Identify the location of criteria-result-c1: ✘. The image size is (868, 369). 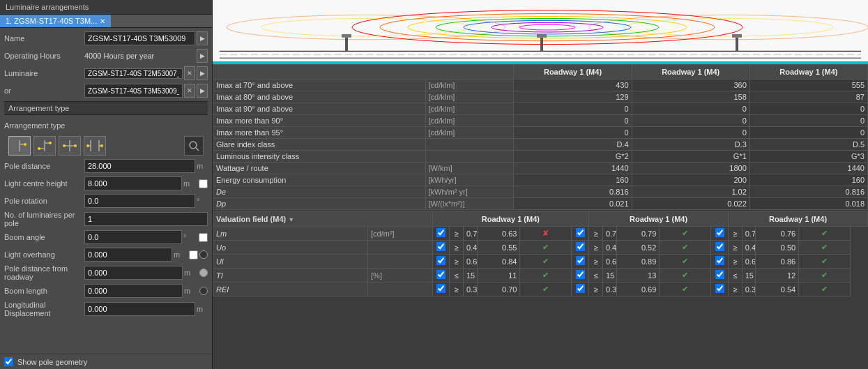
(546, 234).